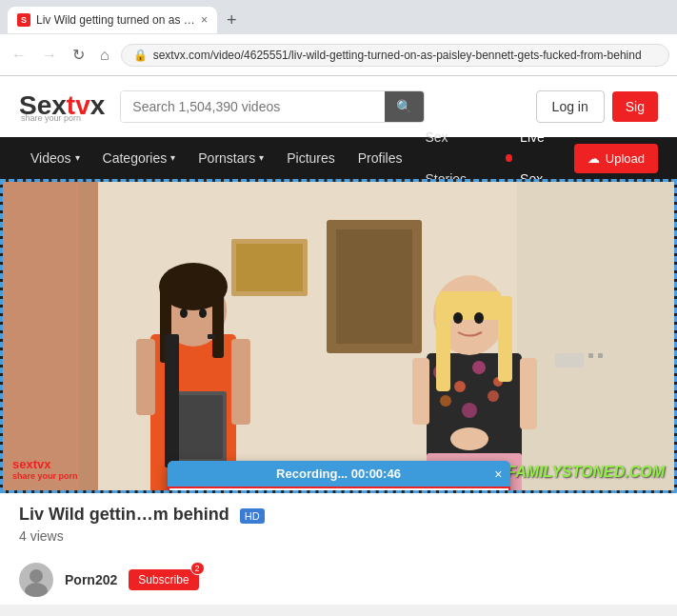 The width and height of the screenshot is (677, 616). Describe the element at coordinates (232, 21) in the screenshot. I see `new-tab-button: +` at that location.